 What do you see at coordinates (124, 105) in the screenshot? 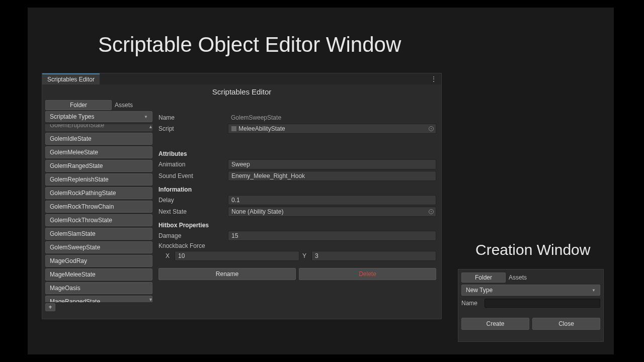
I see `folder-path-label: Assets` at bounding box center [124, 105].